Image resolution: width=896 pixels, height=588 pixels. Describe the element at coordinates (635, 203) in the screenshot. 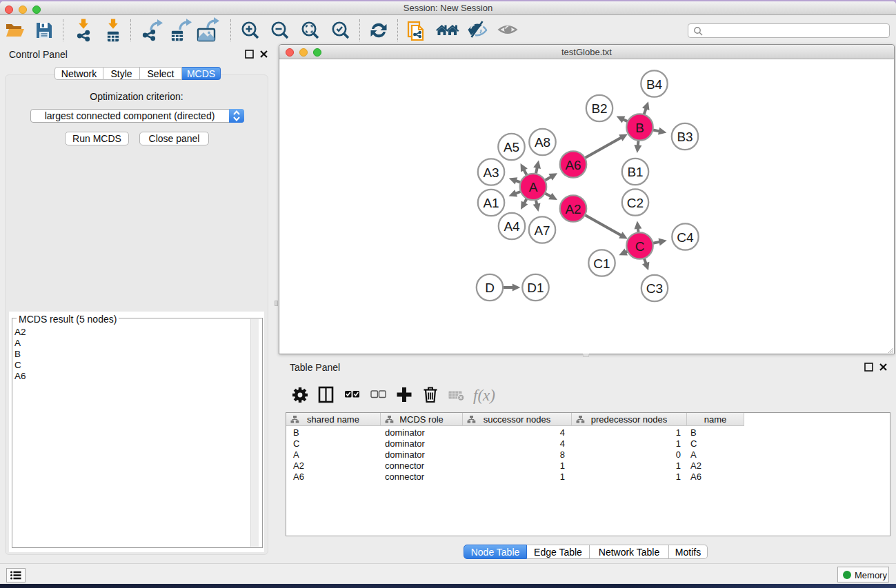

I see `svg-text: C2` at that location.